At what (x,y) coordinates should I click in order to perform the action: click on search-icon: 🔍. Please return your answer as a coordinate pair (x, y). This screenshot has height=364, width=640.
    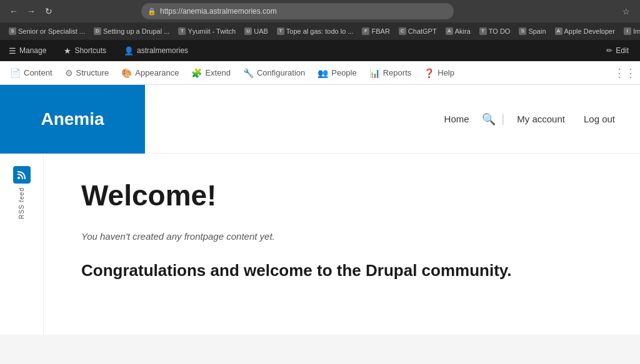
    Looking at the image, I should click on (489, 119).